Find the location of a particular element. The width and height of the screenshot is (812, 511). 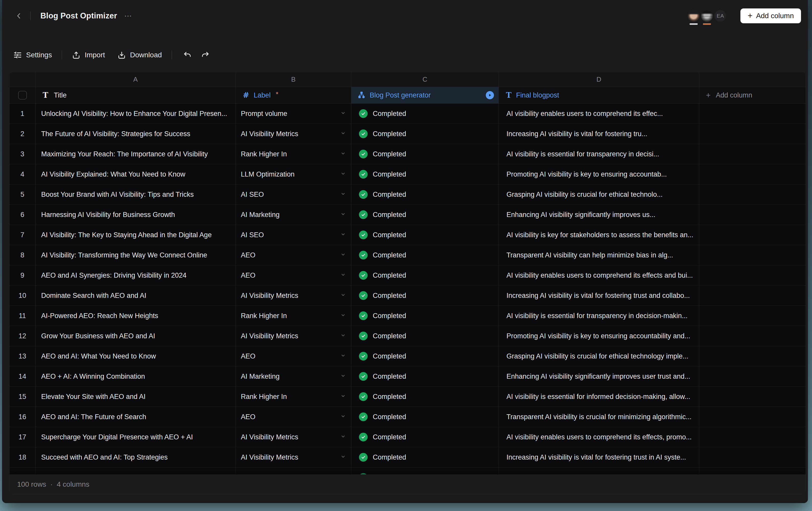

column-letter-b: B is located at coordinates (293, 80).